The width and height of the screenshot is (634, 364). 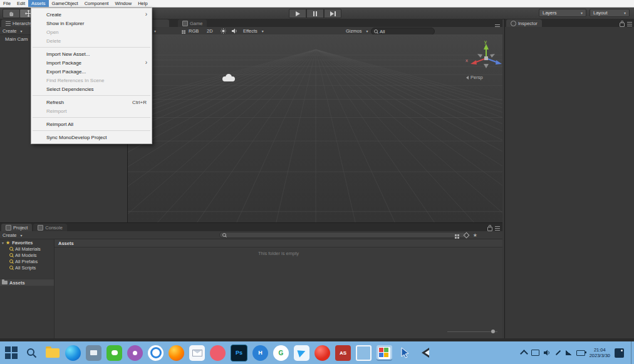 What do you see at coordinates (548, 353) in the screenshot?
I see `tray-speaker-icon` at bounding box center [548, 353].